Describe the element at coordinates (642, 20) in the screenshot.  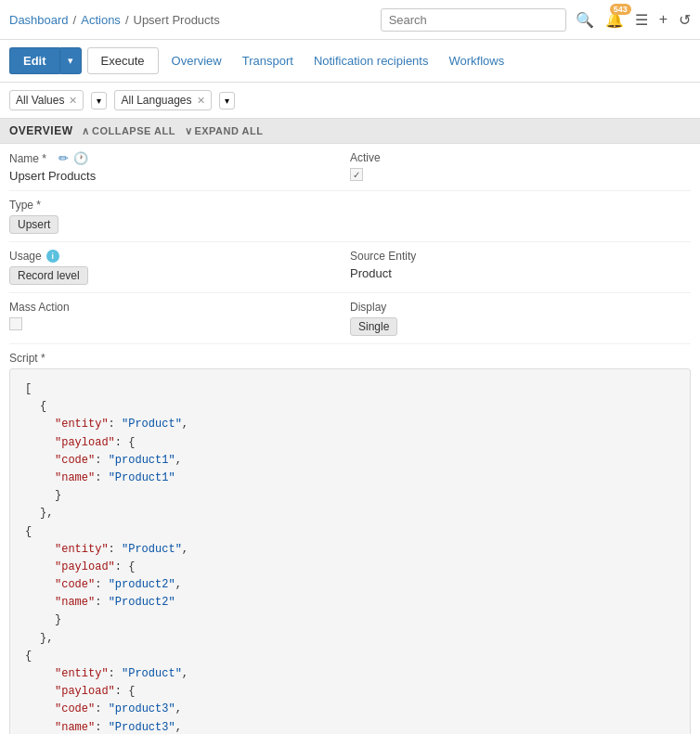
I see `list-icon: ☰` at that location.